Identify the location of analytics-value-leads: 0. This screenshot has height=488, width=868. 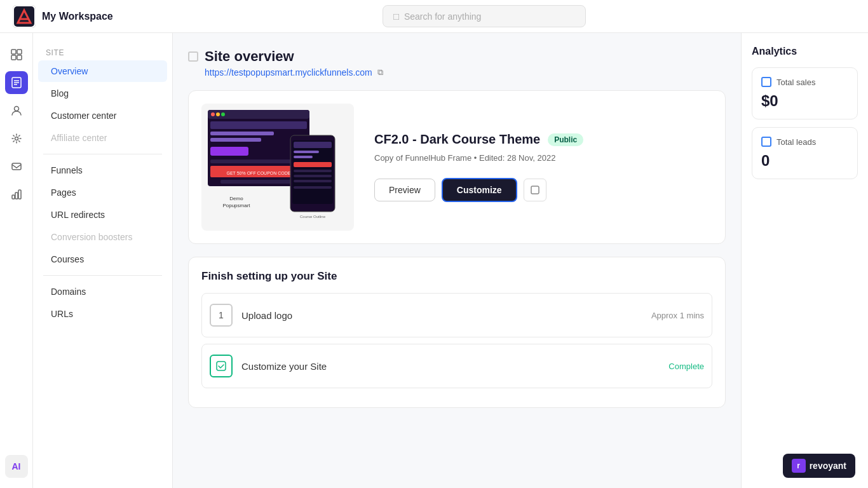
(804, 161).